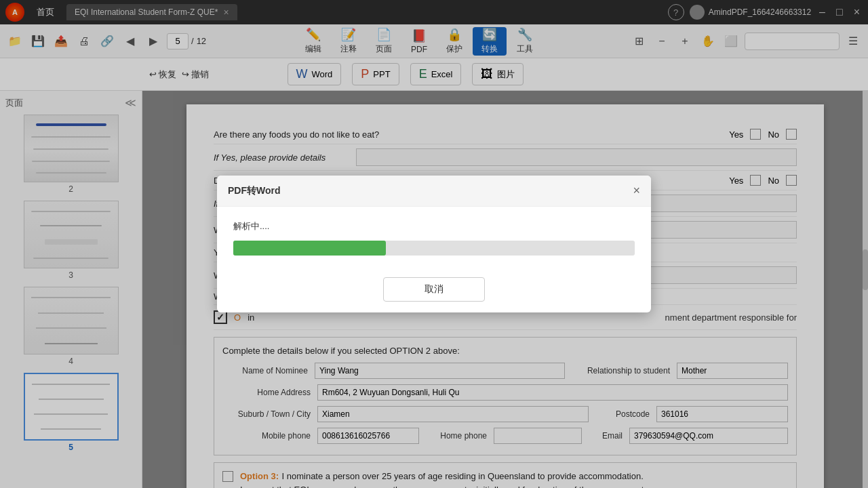  Describe the element at coordinates (434, 248) in the screenshot. I see `progress-bar-background` at that location.